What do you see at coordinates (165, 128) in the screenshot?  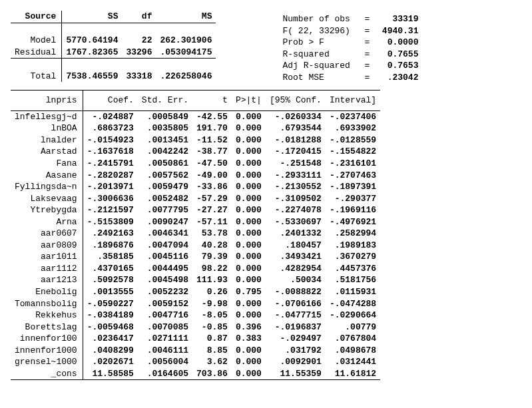 I see `coef-se: .0035805` at bounding box center [165, 128].